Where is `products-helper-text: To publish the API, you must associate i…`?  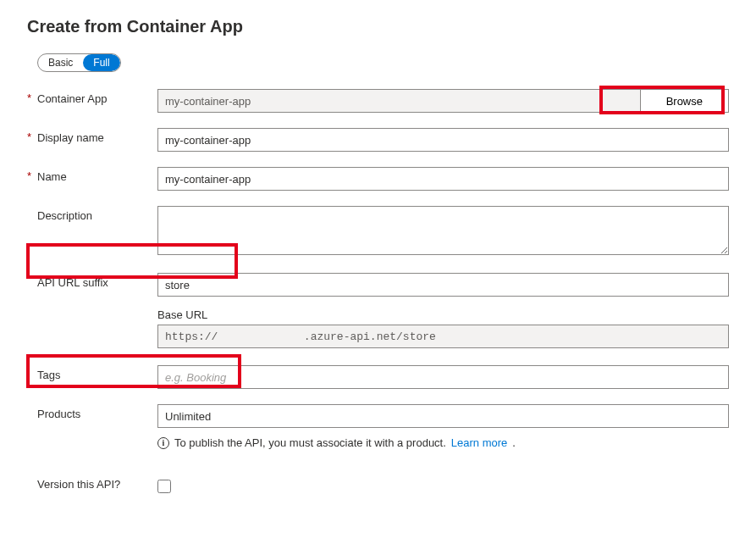
products-helper-text: To publish the API, you must associate i… is located at coordinates (310, 442).